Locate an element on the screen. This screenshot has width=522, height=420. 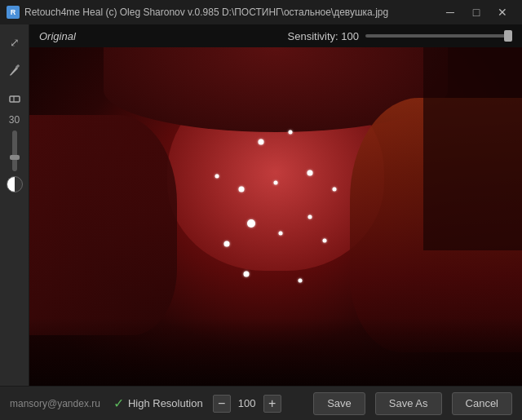
bg-shelf-right is located at coordinates (473, 148).